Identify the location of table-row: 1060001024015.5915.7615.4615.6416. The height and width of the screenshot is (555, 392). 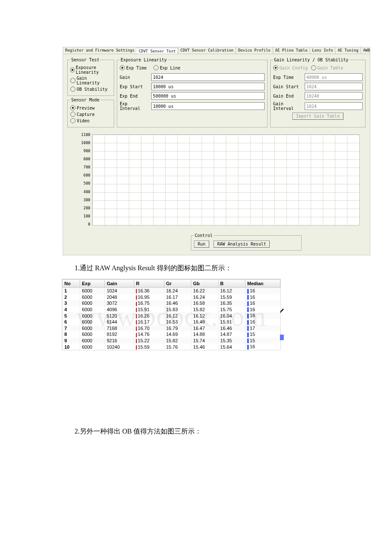
(171, 347).